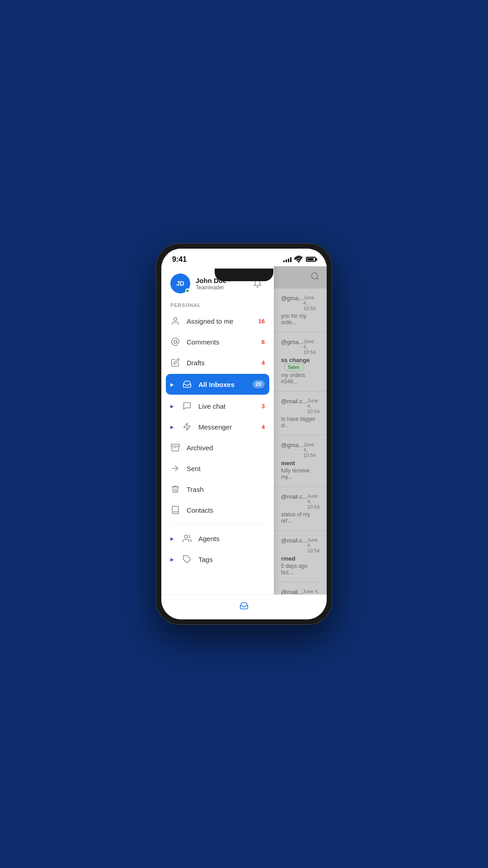 This screenshot has height=868, width=488. Describe the element at coordinates (260, 406) in the screenshot. I see `live-chat-badge: 3` at that location.